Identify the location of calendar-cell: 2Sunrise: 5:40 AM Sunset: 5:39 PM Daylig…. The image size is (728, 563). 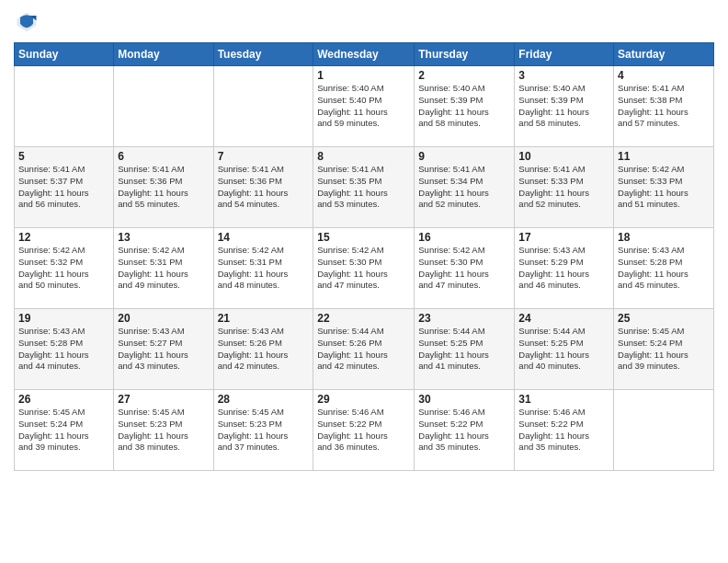
(465, 107).